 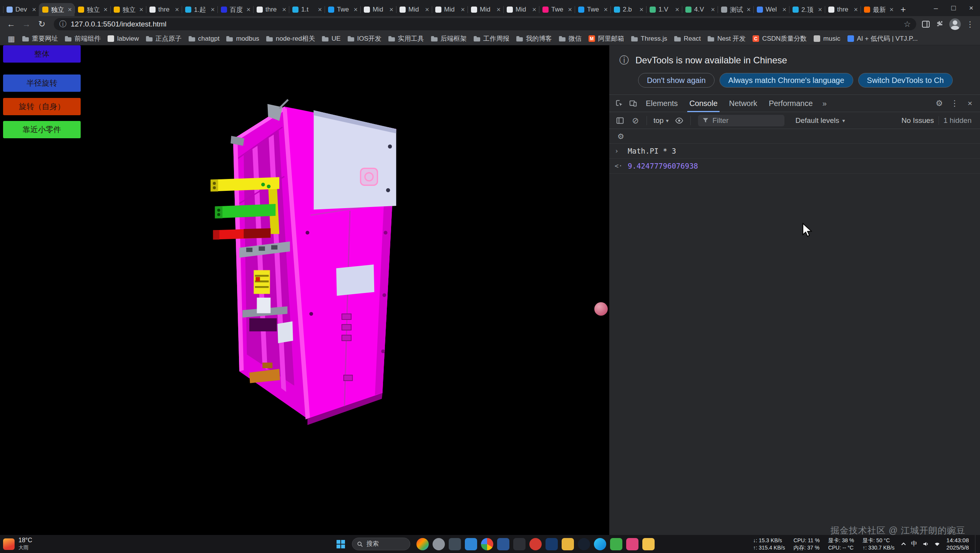 What do you see at coordinates (955, 24) in the screenshot?
I see `profile-avatar` at bounding box center [955, 24].